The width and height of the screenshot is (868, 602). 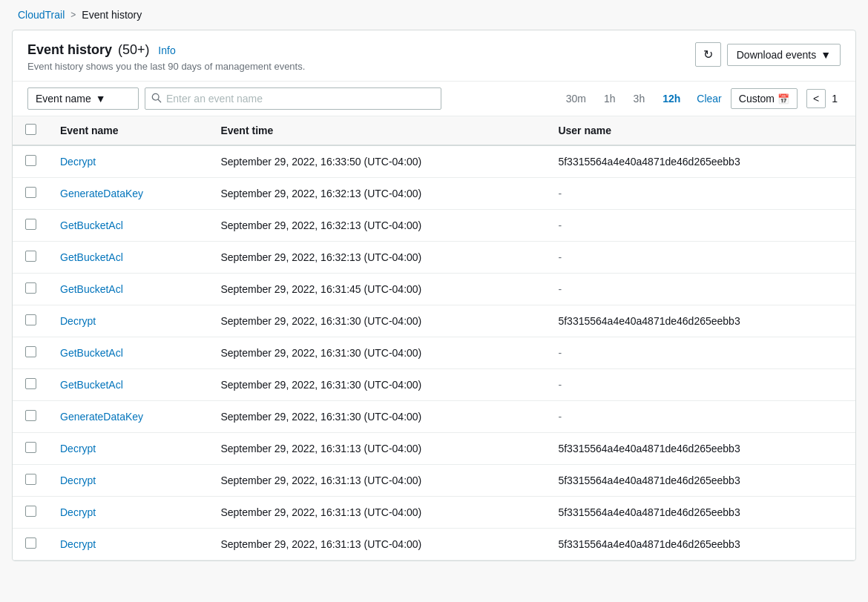 What do you see at coordinates (783, 55) in the screenshot?
I see `download-events-button: Download events ▼` at bounding box center [783, 55].